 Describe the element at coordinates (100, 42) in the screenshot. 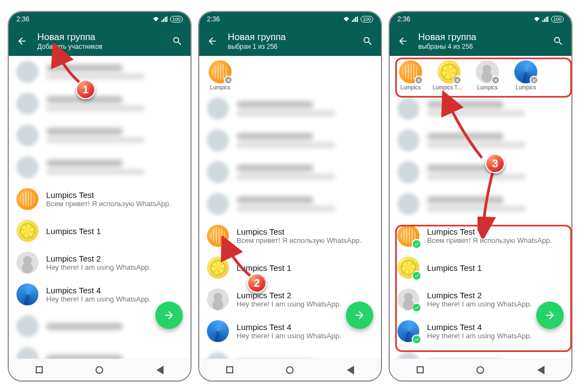

I see `toolbar-text: Новая группа Добавить участников` at that location.